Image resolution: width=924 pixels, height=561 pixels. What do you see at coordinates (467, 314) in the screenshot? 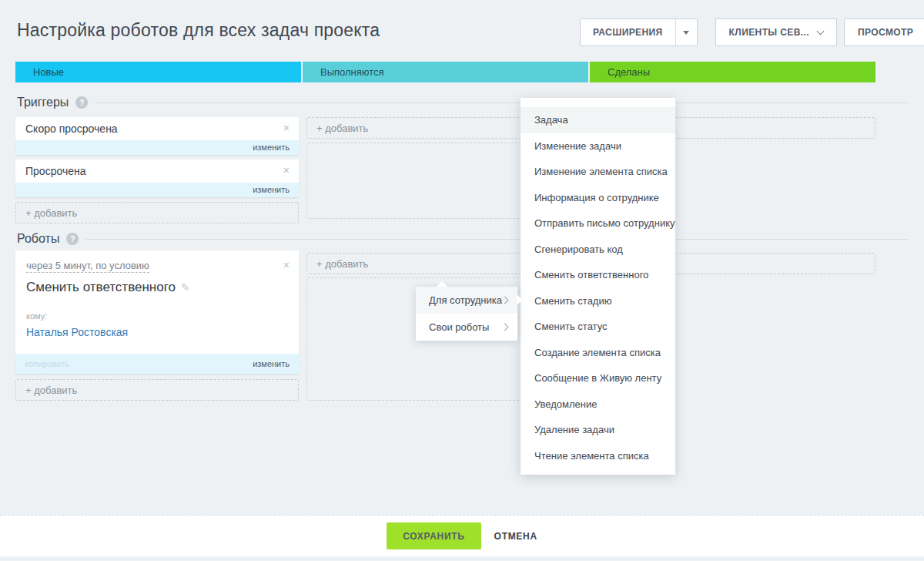
I see `robot-category-menu: Для сотрудника Свои роботы` at bounding box center [467, 314].